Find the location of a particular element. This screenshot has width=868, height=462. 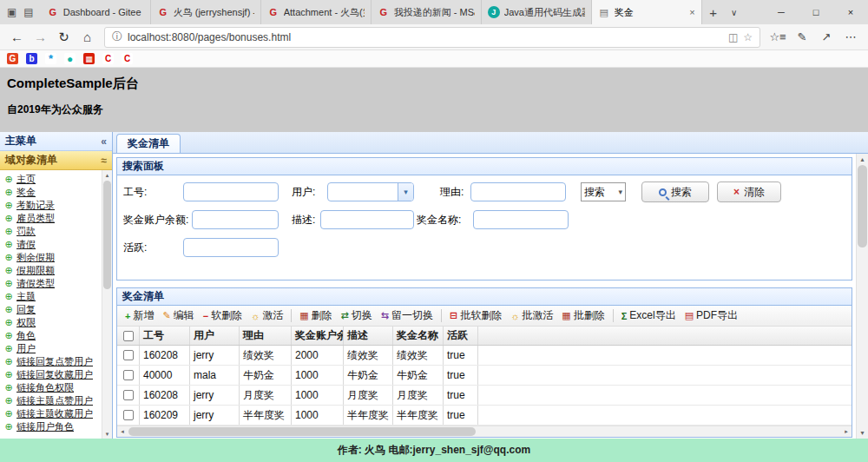

excel-export-button: ΣExcel导出 is located at coordinates (649, 316).